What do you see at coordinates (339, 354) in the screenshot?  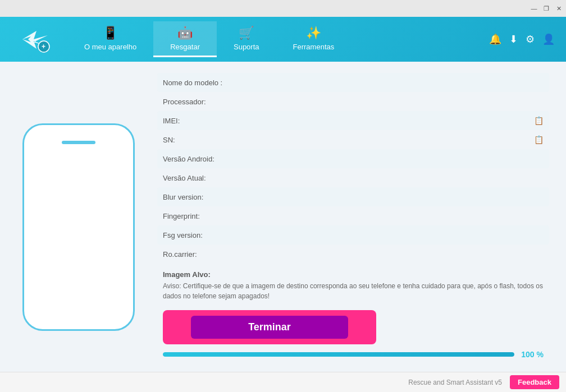 I see `progress-bar-background` at bounding box center [339, 354].